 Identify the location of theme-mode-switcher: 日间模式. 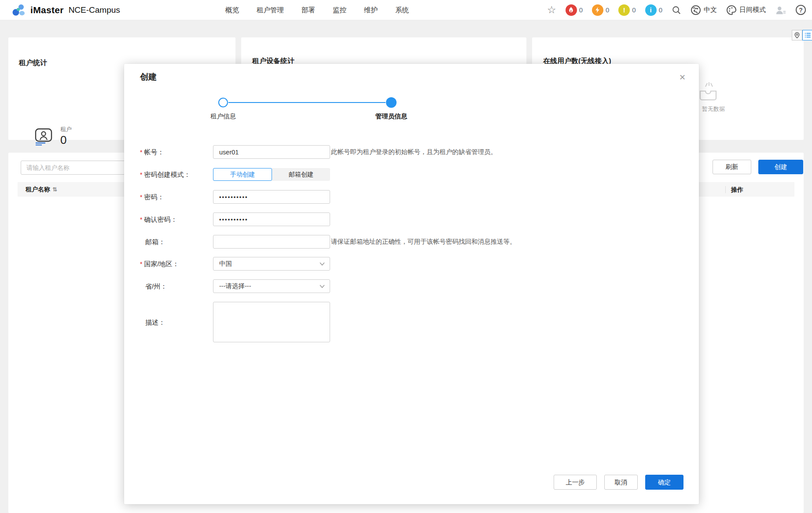
(746, 10).